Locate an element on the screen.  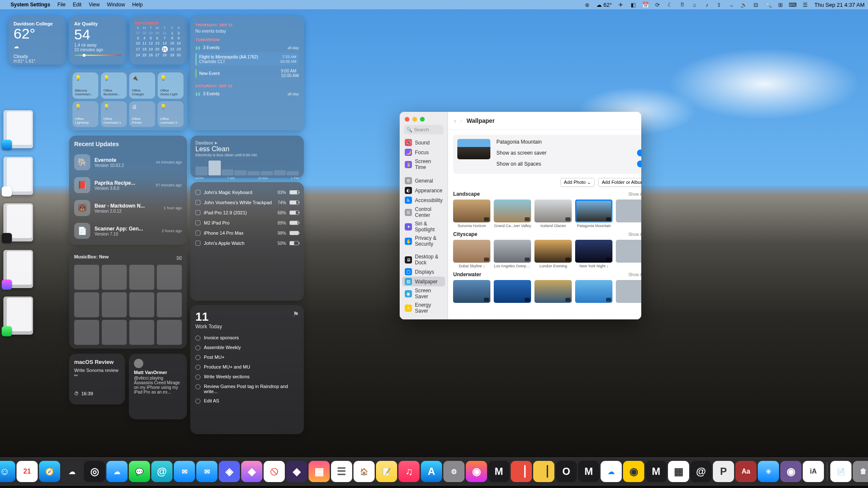
status-icon: ⊞ is located at coordinates (781, 5).